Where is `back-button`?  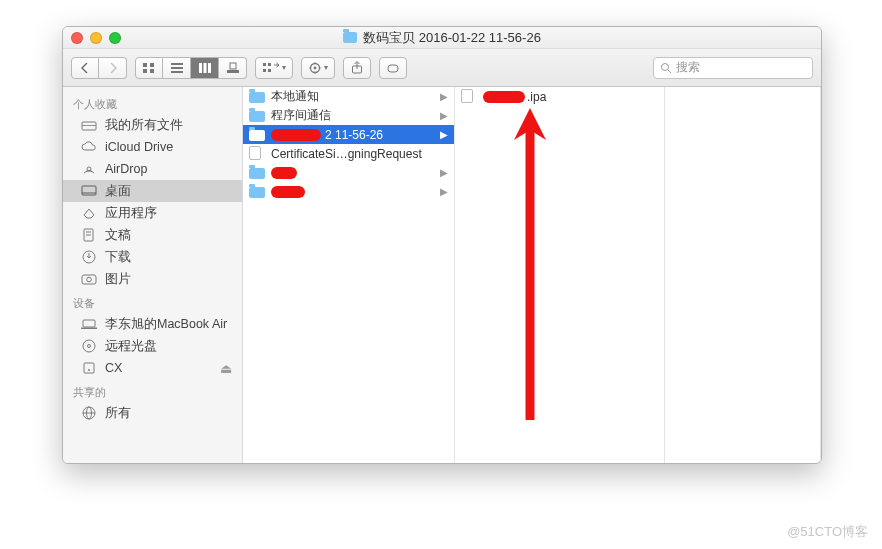 back-button is located at coordinates (85, 68).